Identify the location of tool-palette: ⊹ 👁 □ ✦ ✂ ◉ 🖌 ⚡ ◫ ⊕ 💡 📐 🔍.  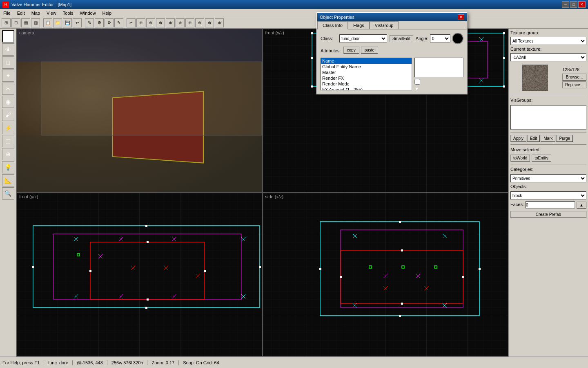
(8, 193).